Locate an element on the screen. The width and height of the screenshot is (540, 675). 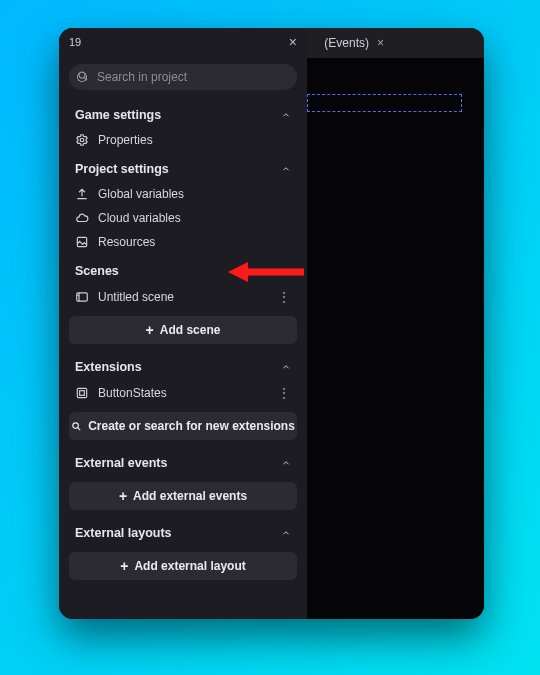
selection-marquee is located at coordinates (384, 103).